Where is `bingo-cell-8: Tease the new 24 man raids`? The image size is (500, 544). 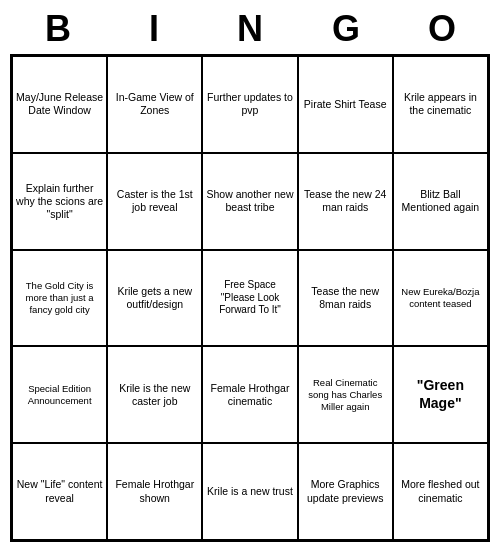
bingo-cell-8: Tease the new 24 man raids is located at coordinates (346, 202).